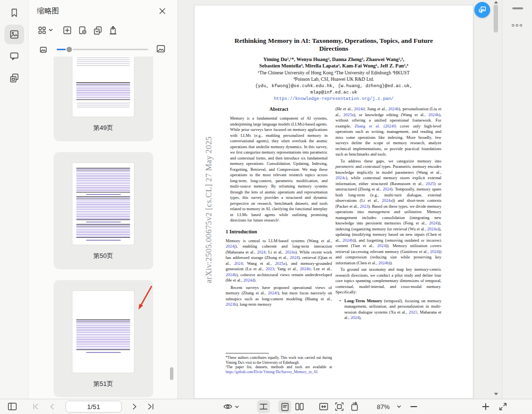 The height and width of the screenshot is (414, 532). I want to click on bookmarks-tab, so click(14, 13).